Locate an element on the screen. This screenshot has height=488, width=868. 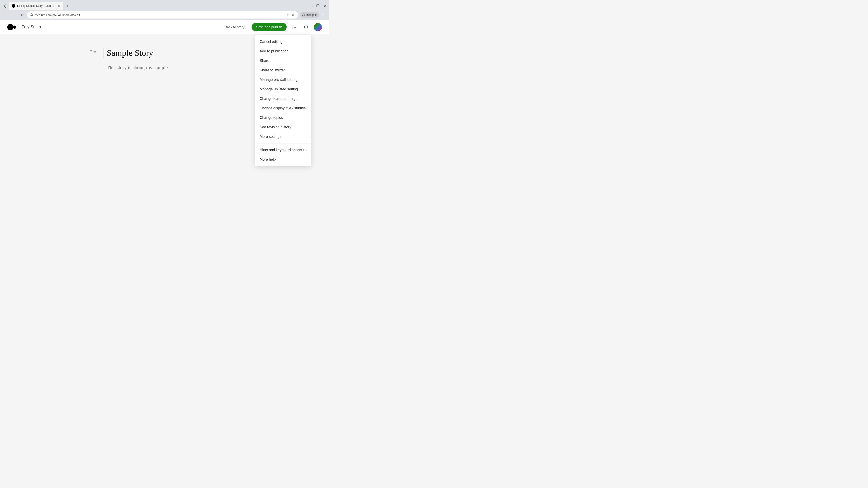
more-options-button is located at coordinates (294, 27).